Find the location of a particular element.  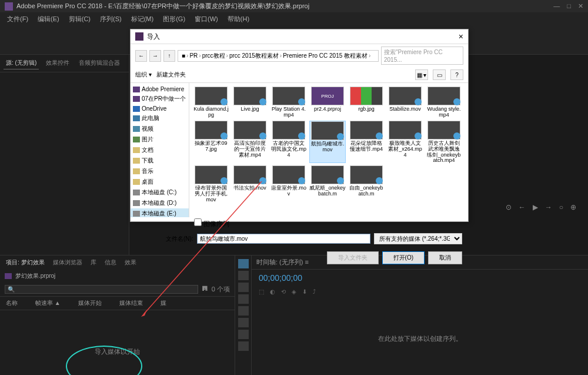

help-button: ? is located at coordinates (457, 75).